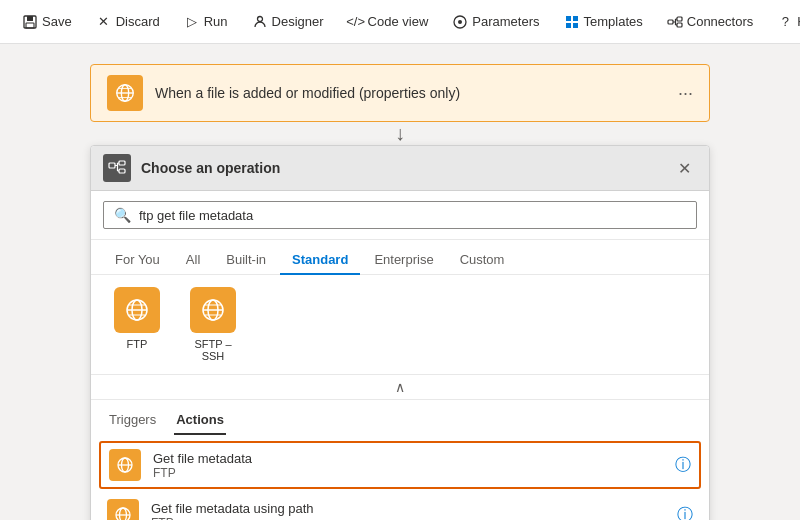 Image resolution: width=800 pixels, height=520 pixels. I want to click on connector-ftp-icon, so click(137, 310).